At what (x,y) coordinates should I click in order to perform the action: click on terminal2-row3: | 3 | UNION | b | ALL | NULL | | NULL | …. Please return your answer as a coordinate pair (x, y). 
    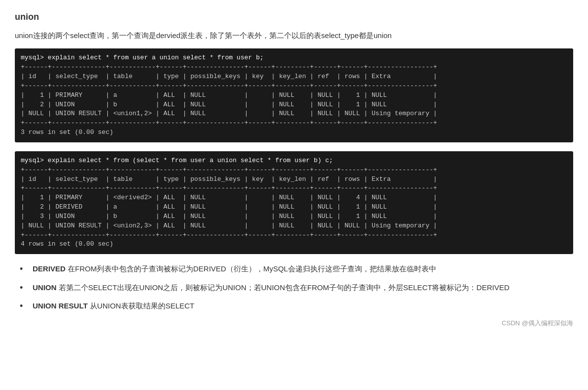
    Looking at the image, I should click on (229, 217).